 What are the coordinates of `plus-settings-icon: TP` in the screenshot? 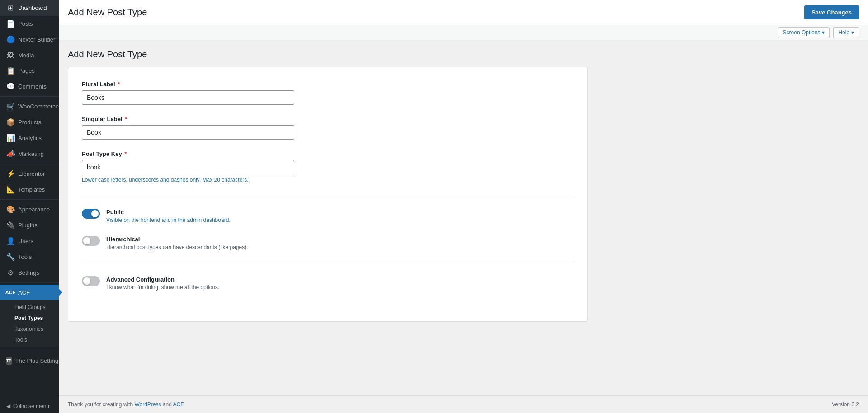 It's located at (9, 361).